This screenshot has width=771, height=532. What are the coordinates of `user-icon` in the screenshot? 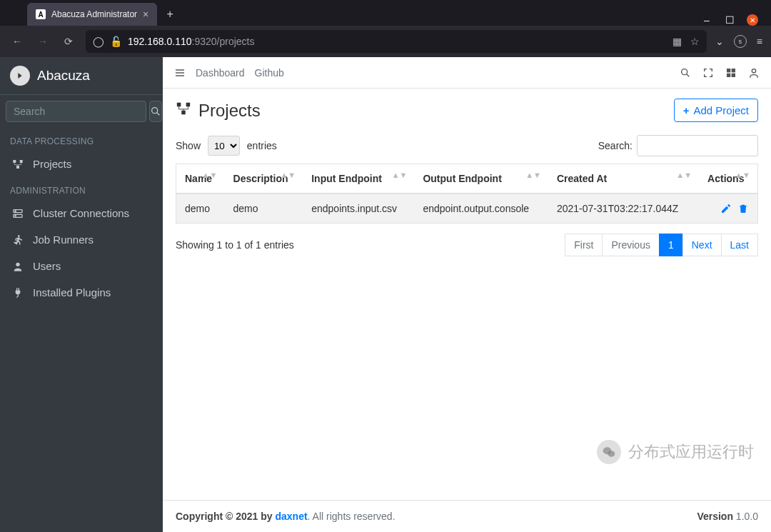 It's located at (18, 266).